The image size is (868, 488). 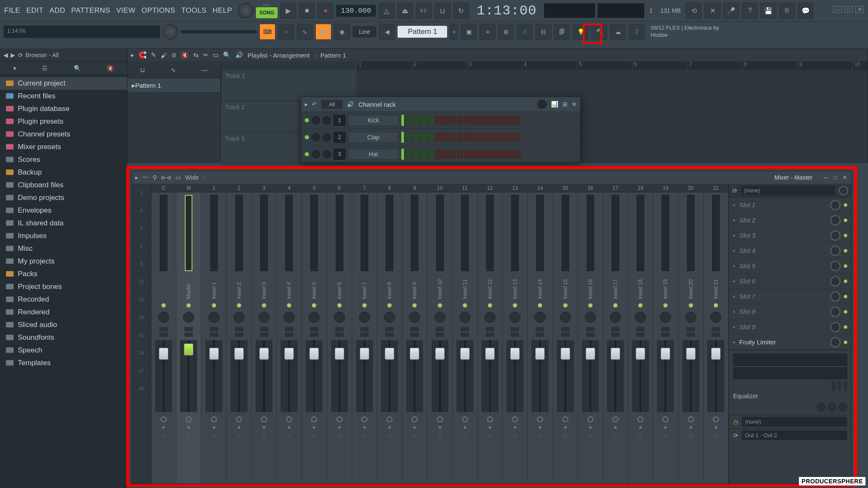 I want to click on mixer-wave-icon: 〰, so click(x=145, y=177).